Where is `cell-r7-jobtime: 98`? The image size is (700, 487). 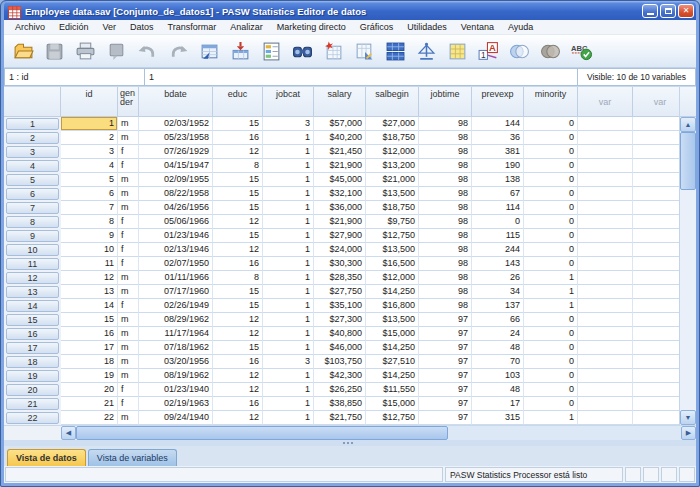 cell-r7-jobtime: 98 is located at coordinates (446, 208).